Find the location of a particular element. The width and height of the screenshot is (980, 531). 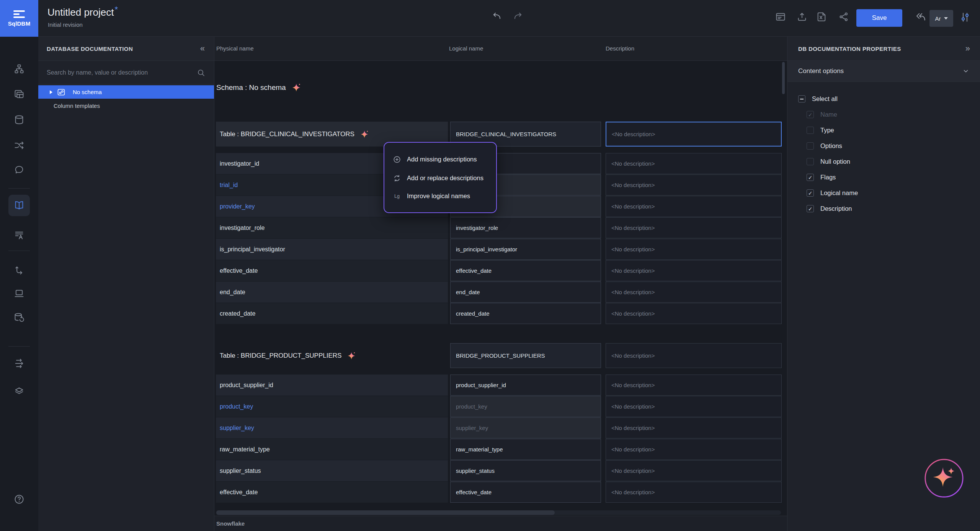

sidebar-item-no-schema: No schema is located at coordinates (126, 92).